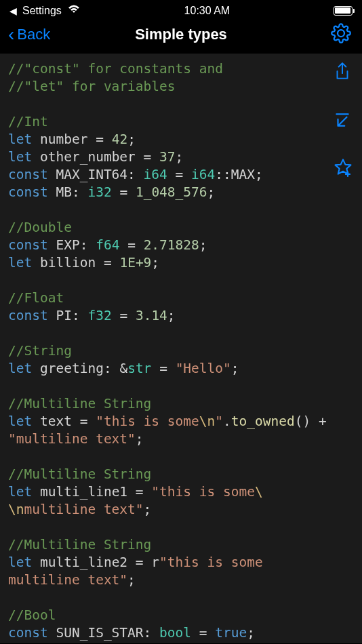  What do you see at coordinates (343, 75) in the screenshot?
I see `share-button` at bounding box center [343, 75].